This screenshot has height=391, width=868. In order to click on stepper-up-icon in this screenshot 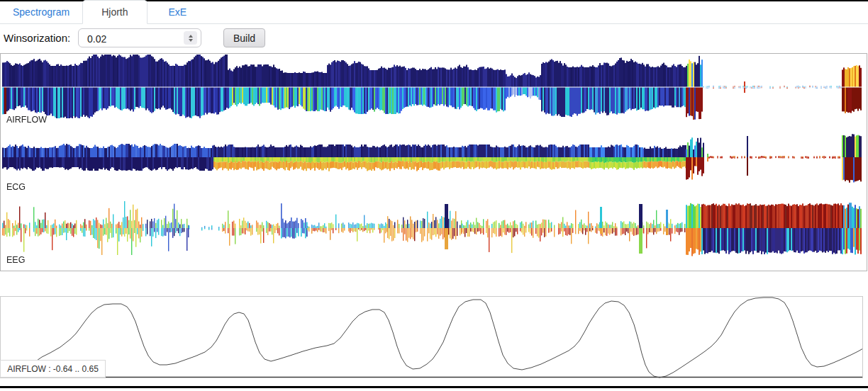, I will do `click(191, 36)`.